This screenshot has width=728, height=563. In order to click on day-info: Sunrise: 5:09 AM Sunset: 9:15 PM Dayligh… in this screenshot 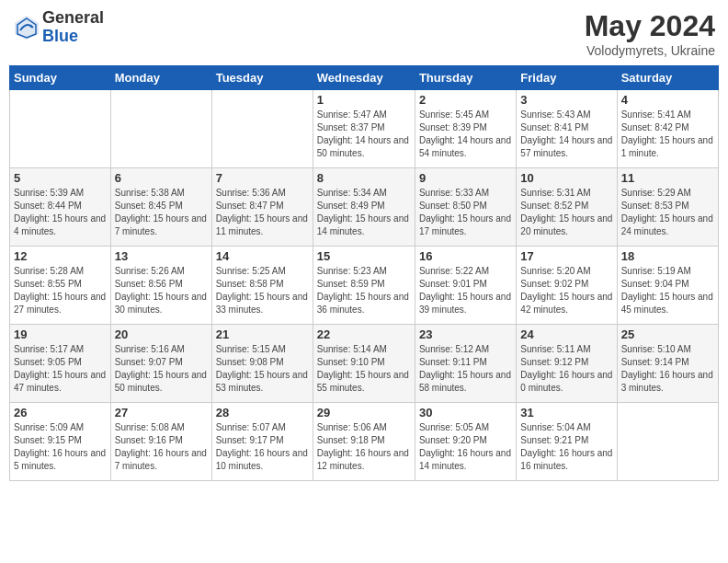, I will do `click(61, 447)`.